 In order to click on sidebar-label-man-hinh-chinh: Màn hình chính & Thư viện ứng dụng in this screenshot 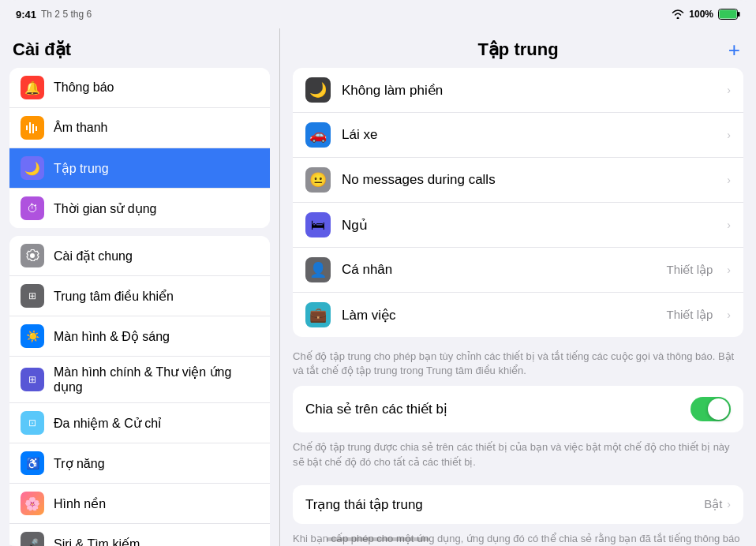, I will do `click(156, 380)`.